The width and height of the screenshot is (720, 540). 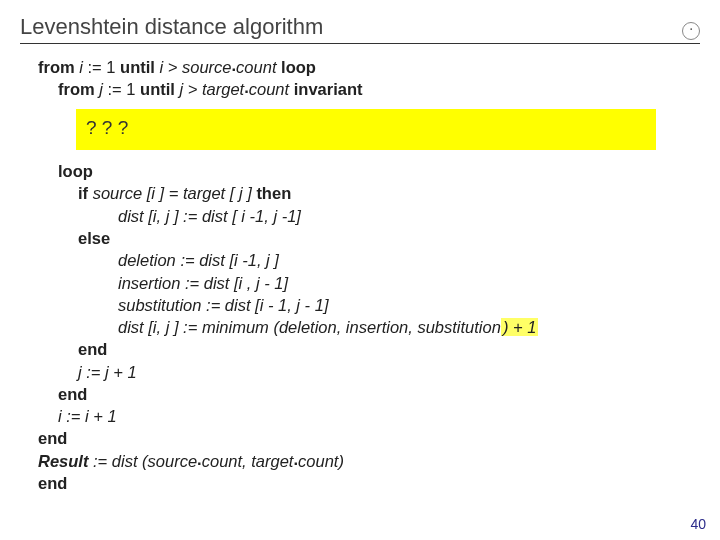 I want to click on code-line: j := j + 1, so click(x=369, y=372).